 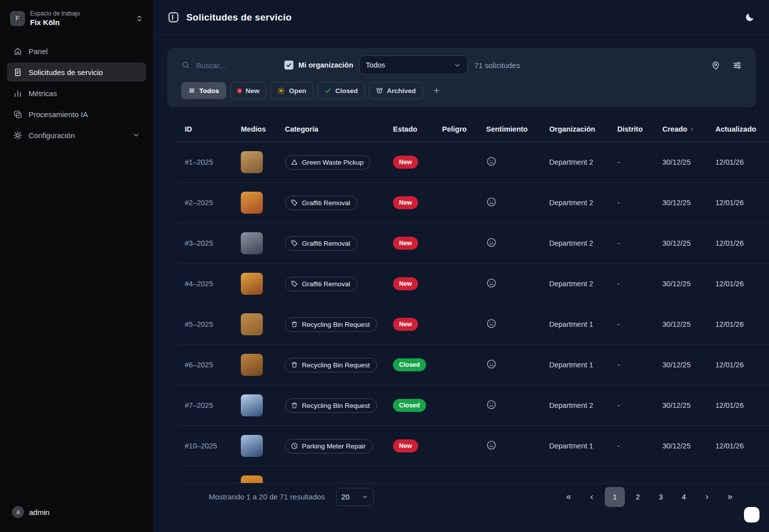 What do you see at coordinates (341, 91) in the screenshot?
I see `tab-closed: Closed` at bounding box center [341, 91].